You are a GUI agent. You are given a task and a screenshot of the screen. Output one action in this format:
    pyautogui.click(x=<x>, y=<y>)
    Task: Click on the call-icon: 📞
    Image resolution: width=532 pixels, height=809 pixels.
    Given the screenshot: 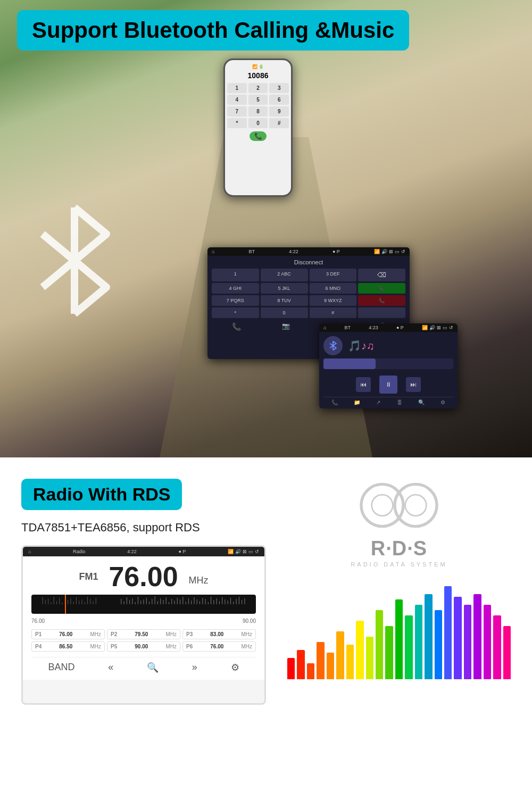 What is the action you would take?
    pyautogui.click(x=335, y=402)
    